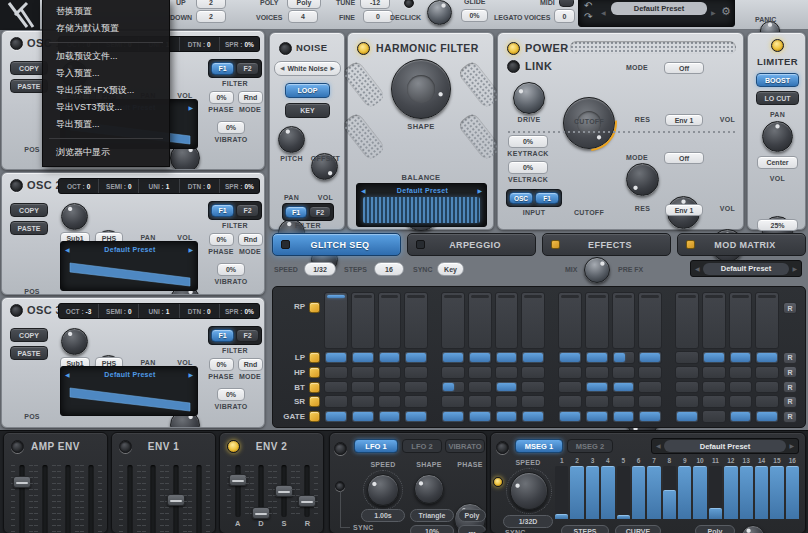 This screenshot has height=533, width=808. I want to click on lfo-tab-2: LFO 2, so click(422, 446).